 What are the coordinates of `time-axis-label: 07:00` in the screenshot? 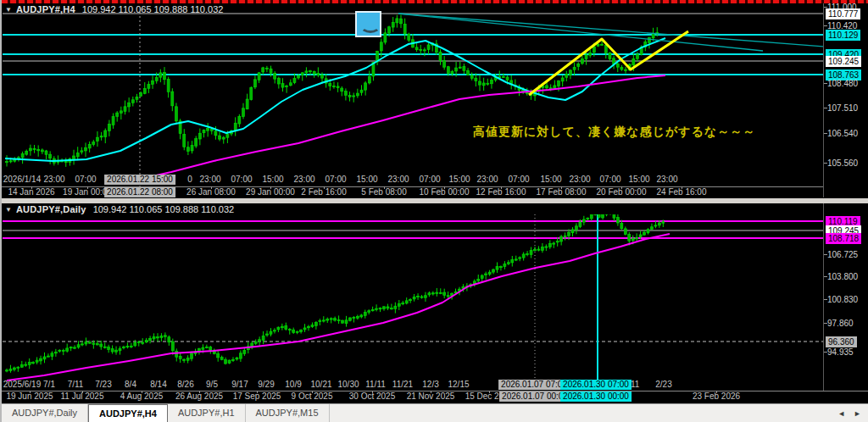 It's located at (519, 180).